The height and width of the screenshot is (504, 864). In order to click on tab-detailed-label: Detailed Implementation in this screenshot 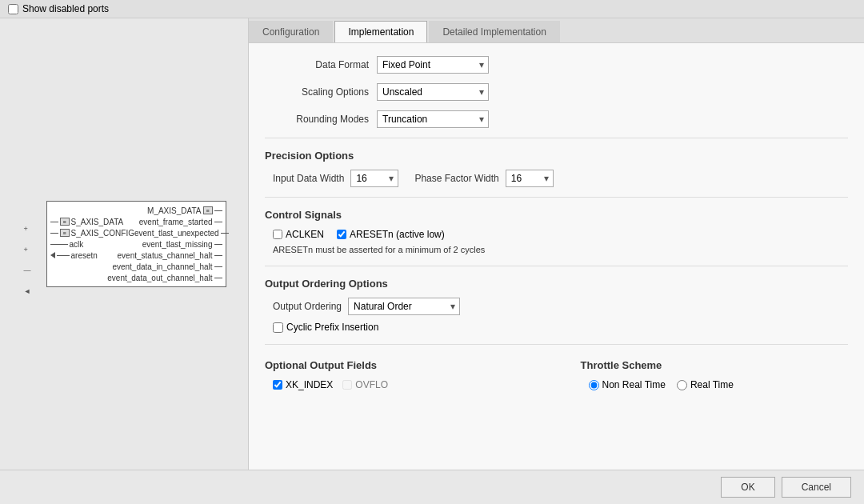, I will do `click(494, 32)`.